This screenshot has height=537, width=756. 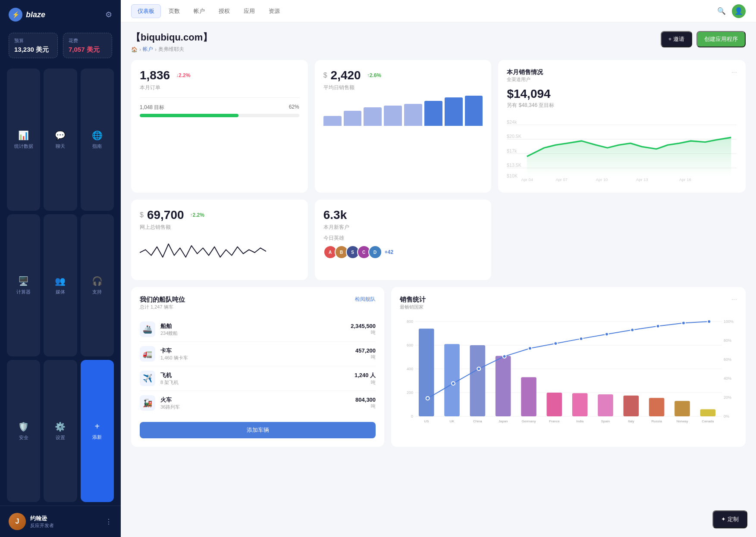 What do you see at coordinates (413, 307) in the screenshot?
I see `chart-subtitle: 最畅销国家` at bounding box center [413, 307].